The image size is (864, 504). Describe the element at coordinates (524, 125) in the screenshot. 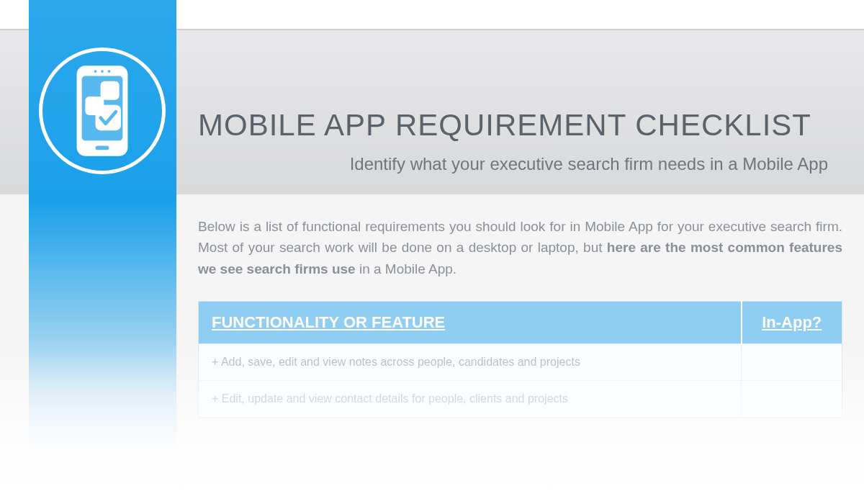

I see `page-title: MOBILE APP REQUIREMENT CHECKLIST` at that location.